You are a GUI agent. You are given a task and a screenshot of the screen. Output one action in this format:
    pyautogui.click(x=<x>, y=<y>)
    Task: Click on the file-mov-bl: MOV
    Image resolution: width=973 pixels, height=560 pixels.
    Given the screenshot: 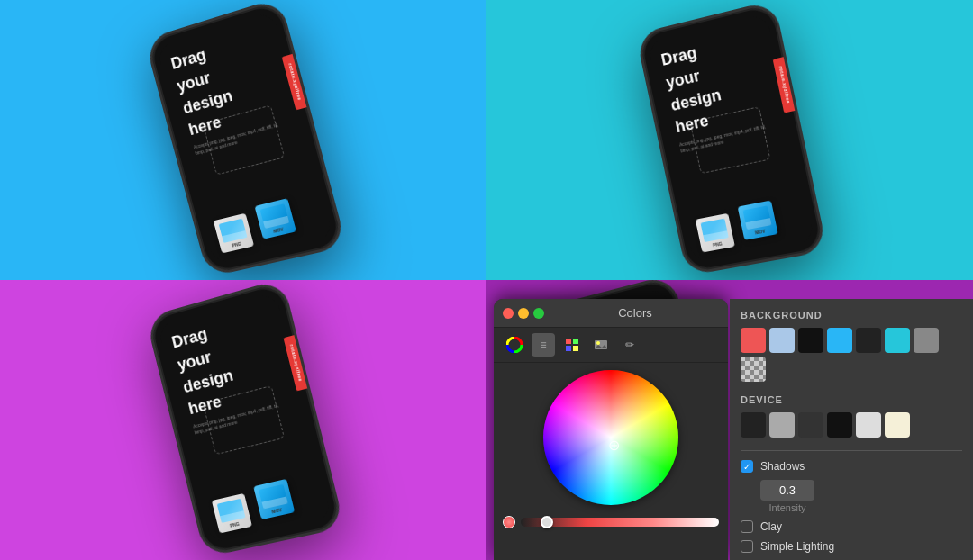 What is the action you would take?
    pyautogui.click(x=274, y=499)
    